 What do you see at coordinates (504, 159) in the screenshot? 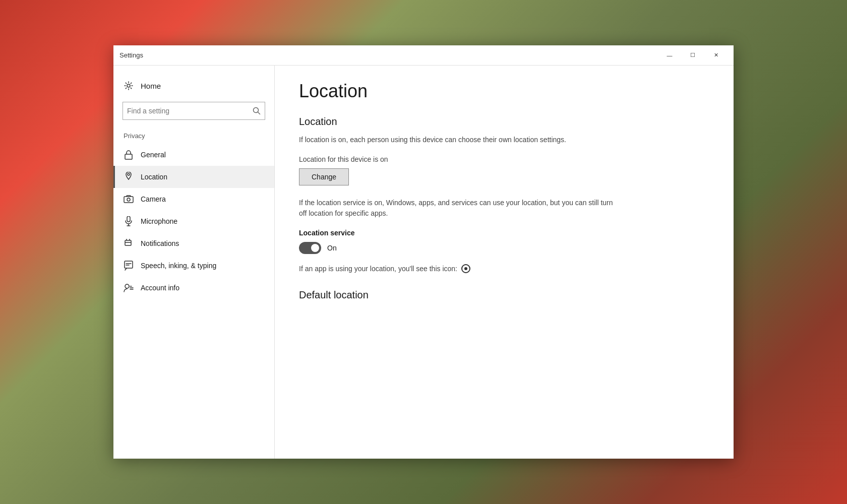
I see `device-status: Location for this device is on` at bounding box center [504, 159].